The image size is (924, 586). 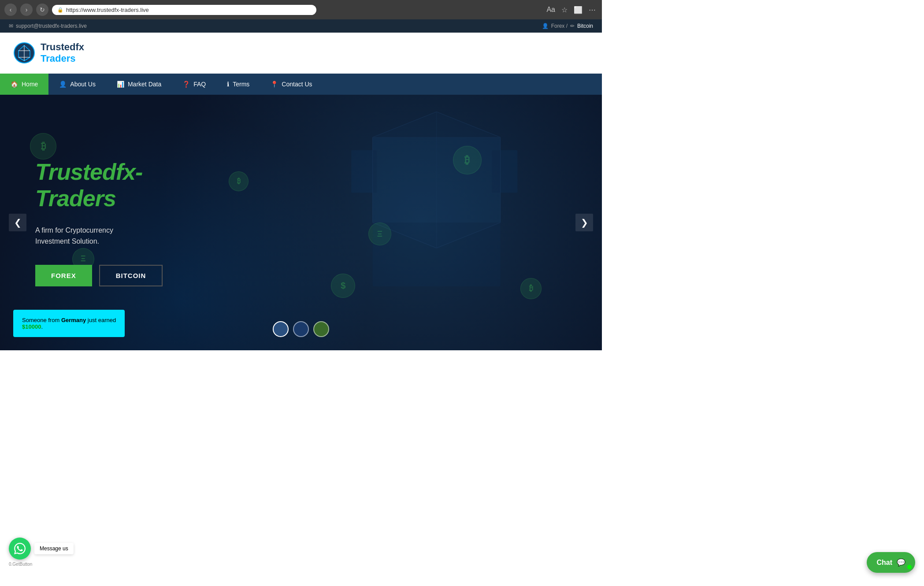 I want to click on nav-contact-label: Contact Us, so click(x=297, y=84).